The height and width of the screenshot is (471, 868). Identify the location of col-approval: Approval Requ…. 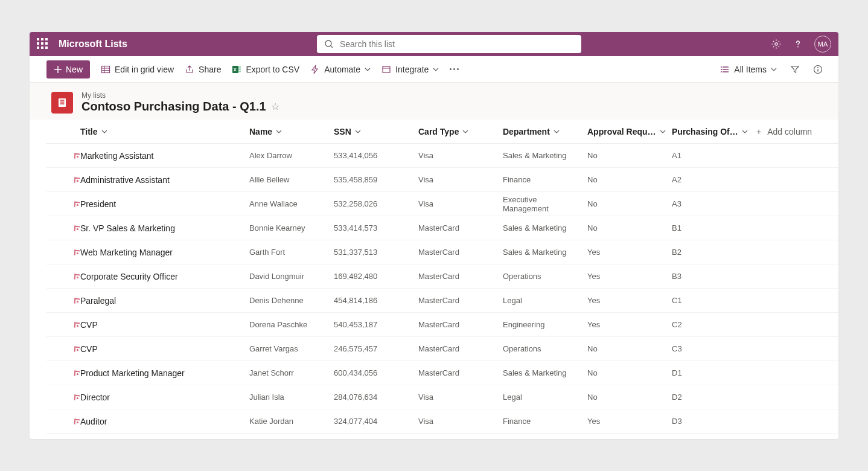
(630, 132).